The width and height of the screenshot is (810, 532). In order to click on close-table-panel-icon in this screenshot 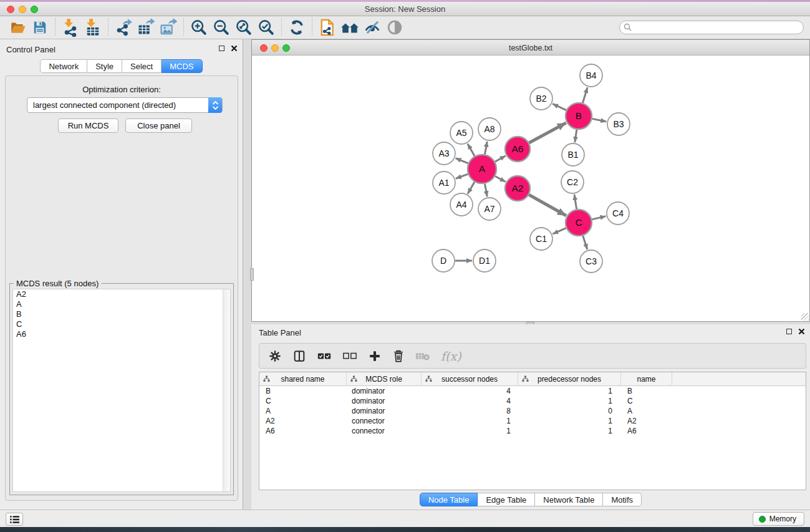, I will do `click(802, 332)`.